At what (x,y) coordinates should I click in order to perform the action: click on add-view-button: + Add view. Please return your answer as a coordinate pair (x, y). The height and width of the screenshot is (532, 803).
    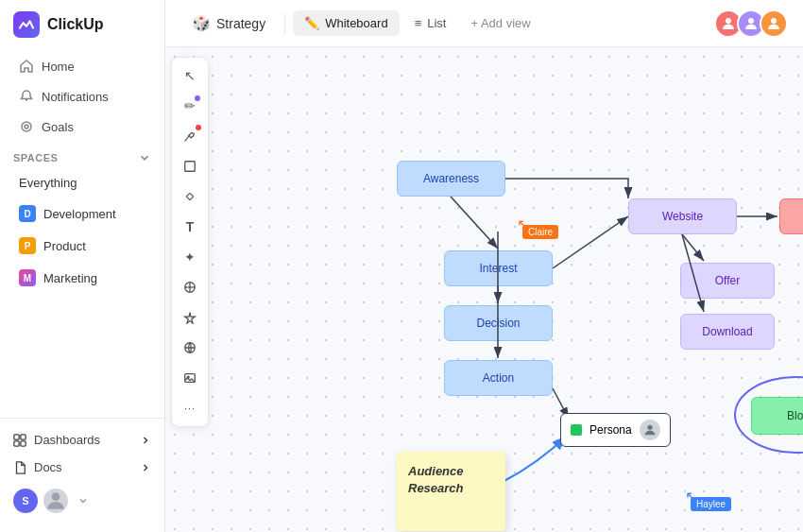
    Looking at the image, I should click on (501, 23).